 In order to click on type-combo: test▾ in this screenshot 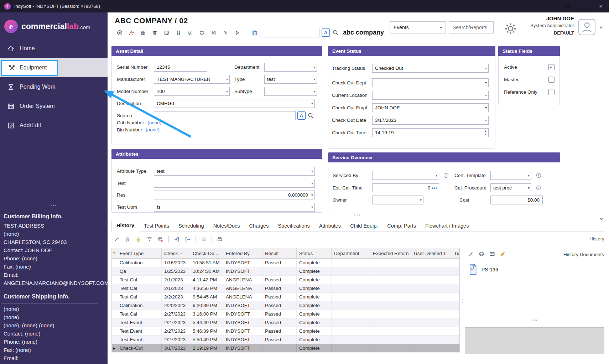, I will do `click(291, 79)`.